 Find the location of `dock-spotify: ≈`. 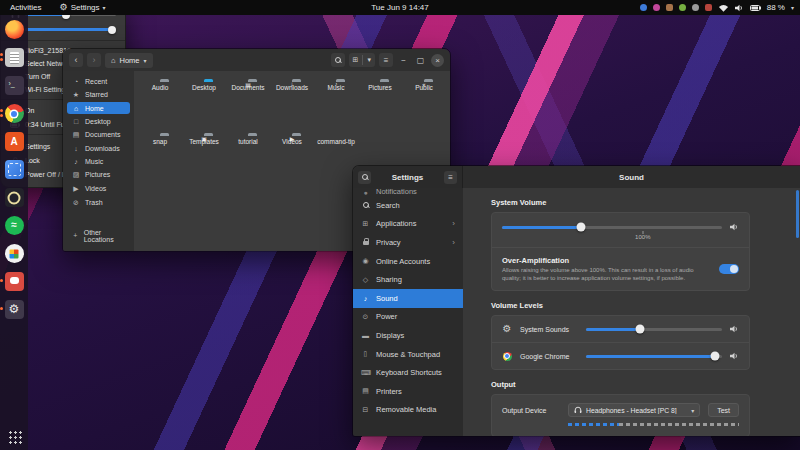

dock-spotify: ≈ is located at coordinates (14, 226).